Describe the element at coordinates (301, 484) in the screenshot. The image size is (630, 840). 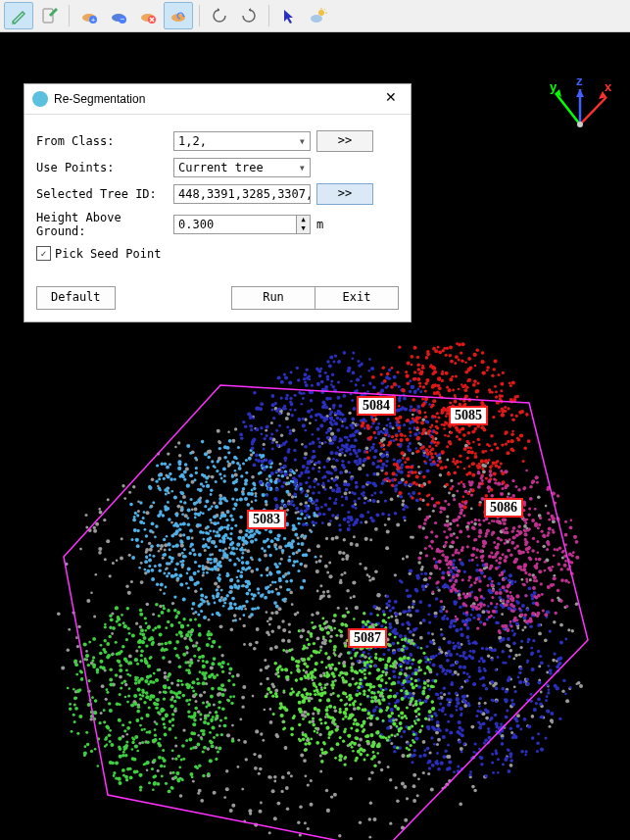
I see `svg-point-1913` at that location.